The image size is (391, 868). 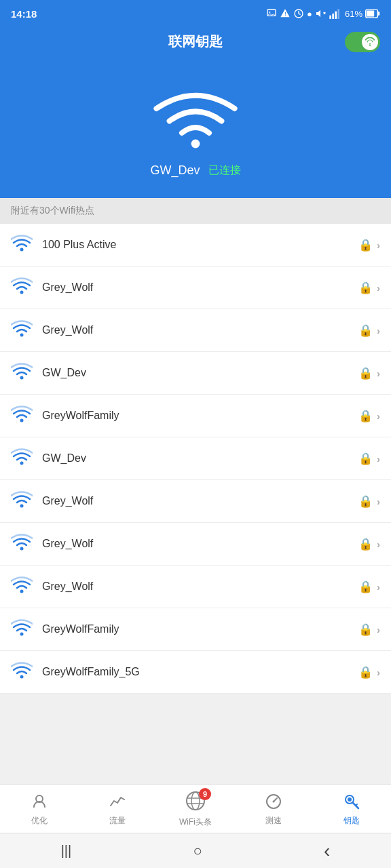 What do you see at coordinates (39, 801) in the screenshot?
I see `optimize-icon` at bounding box center [39, 801].